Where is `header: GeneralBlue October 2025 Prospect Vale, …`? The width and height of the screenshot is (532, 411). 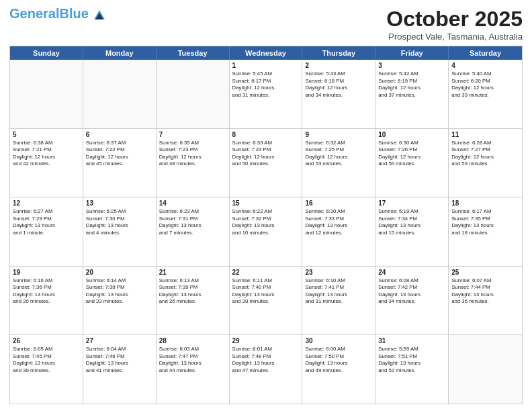 header: GeneralBlue October 2025 Prospect Vale, … is located at coordinates (266, 24).